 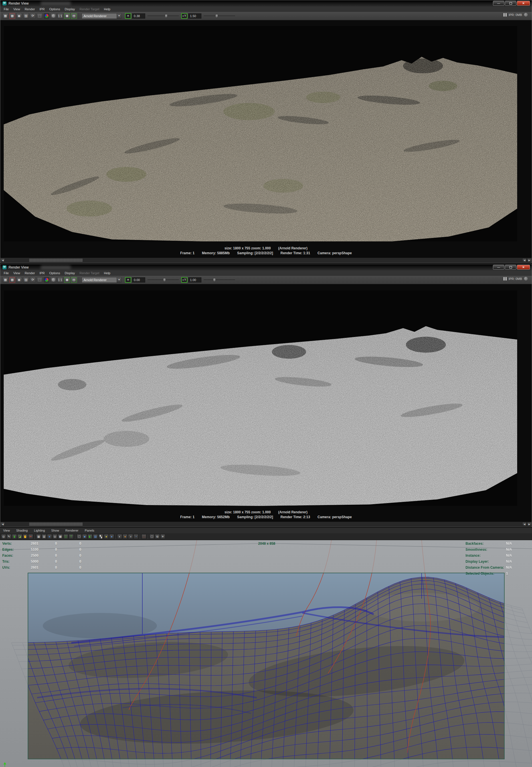 I want to click on vp-menu-renderer: Renderer, so click(x=72, y=530).